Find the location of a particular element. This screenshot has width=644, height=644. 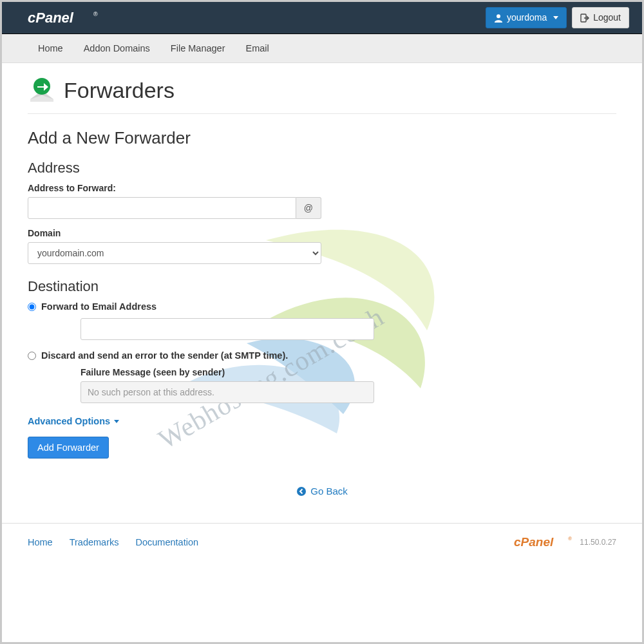

footer-version: 11.50.0.27 is located at coordinates (598, 542).